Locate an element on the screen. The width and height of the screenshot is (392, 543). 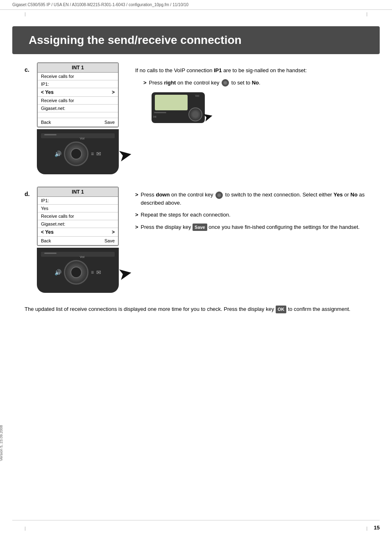
envelope-icon-c: ✉ is located at coordinates (99, 154).